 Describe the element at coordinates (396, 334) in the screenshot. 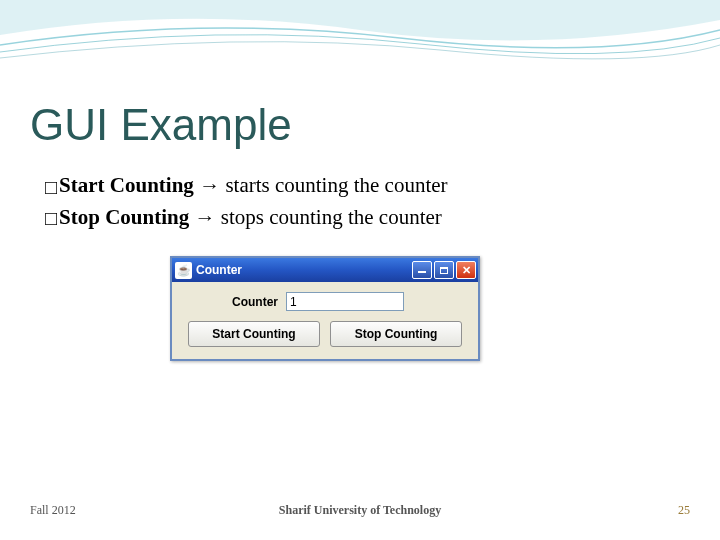

I see `stop-counting-button: Stop Counting` at that location.